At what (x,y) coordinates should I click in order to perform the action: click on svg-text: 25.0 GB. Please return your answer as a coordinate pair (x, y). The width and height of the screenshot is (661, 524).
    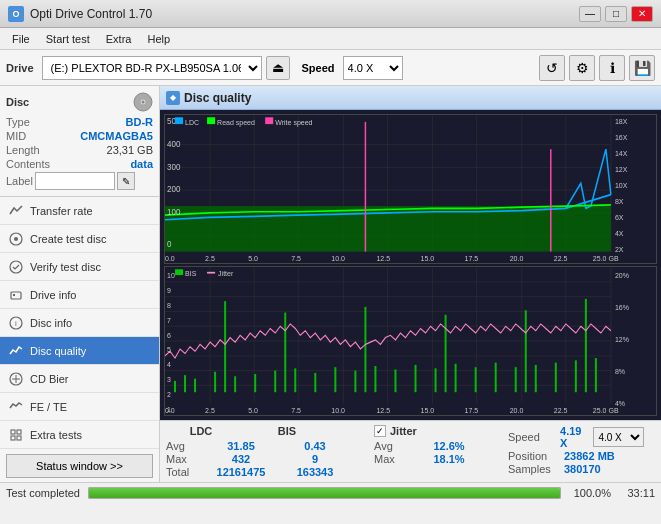
    Looking at the image, I should click on (606, 258).